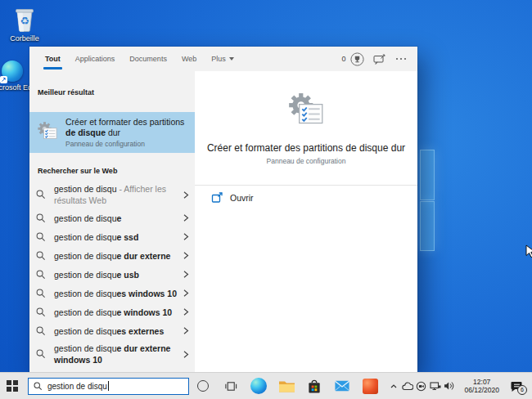 The image size is (532, 399). Describe the element at coordinates (481, 386) in the screenshot. I see `taskbar-clock: 12:07 06/12/2020` at that location.